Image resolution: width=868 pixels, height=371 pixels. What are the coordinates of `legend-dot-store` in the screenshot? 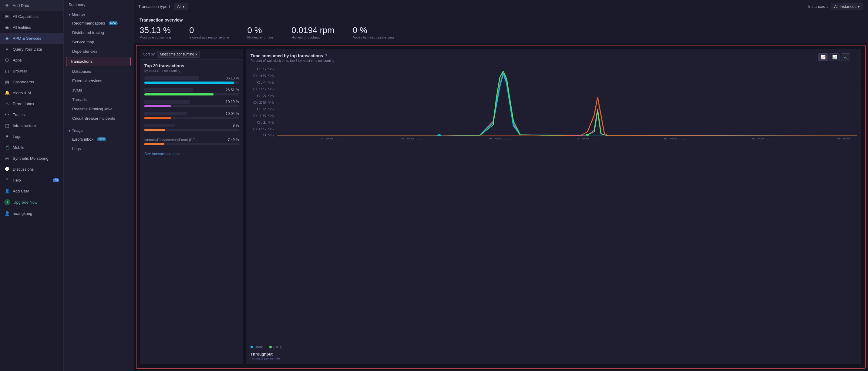 It's located at (252, 347).